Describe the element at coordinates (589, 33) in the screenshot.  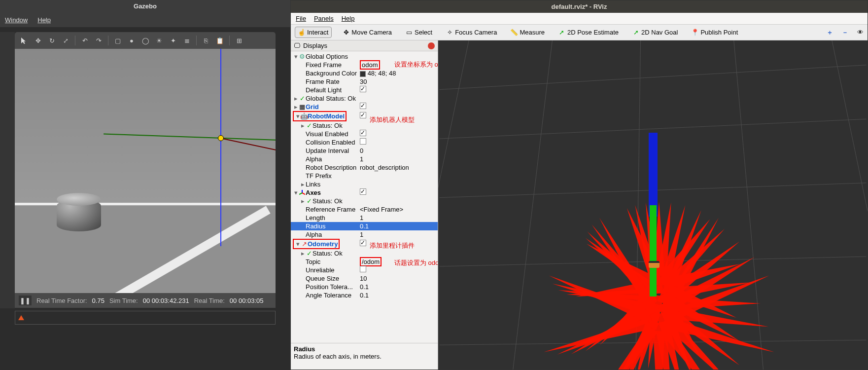
I see `pose-estimate-button: ➚2D Pose Estimate` at that location.